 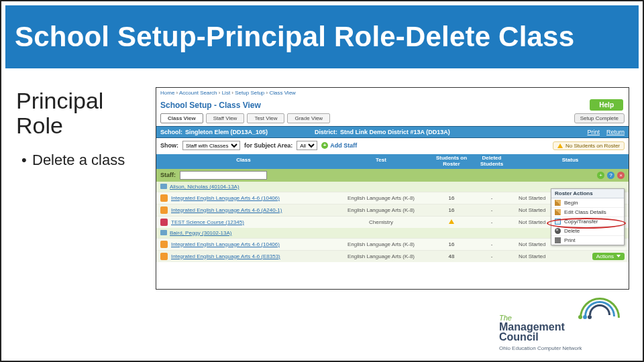 I want to click on left-column: Principal Role Delete a class, so click(x=80, y=129).